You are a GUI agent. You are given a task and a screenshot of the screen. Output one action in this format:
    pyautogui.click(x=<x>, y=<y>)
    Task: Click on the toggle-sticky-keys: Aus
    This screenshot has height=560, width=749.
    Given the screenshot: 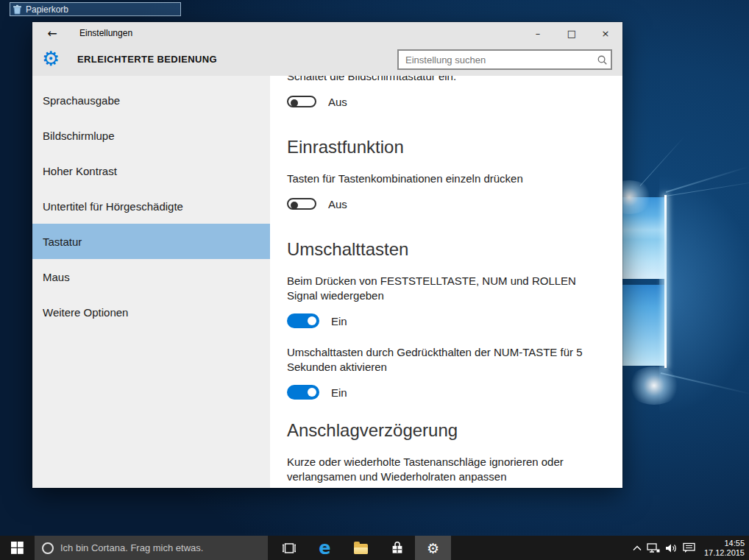 What is the action you would take?
    pyautogui.click(x=441, y=204)
    